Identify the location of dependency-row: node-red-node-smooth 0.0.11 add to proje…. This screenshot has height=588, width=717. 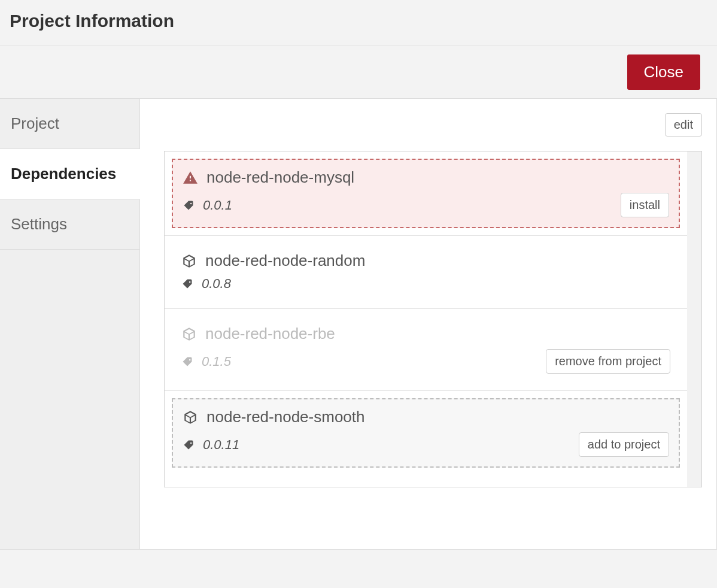
(426, 433).